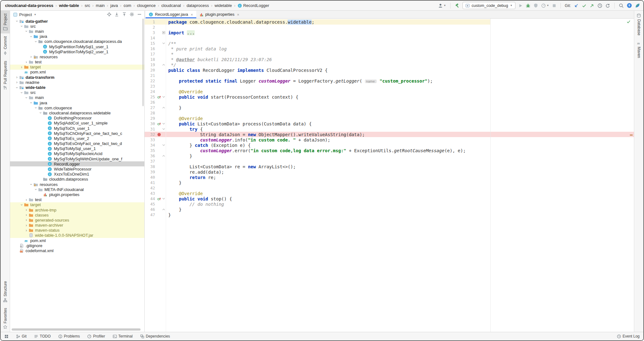 The width and height of the screenshot is (644, 341). Describe the element at coordinates (77, 149) in the screenshot. I see `tree-item-mysqltomysql-user-1: cMySqlToMySql_user_1` at that location.